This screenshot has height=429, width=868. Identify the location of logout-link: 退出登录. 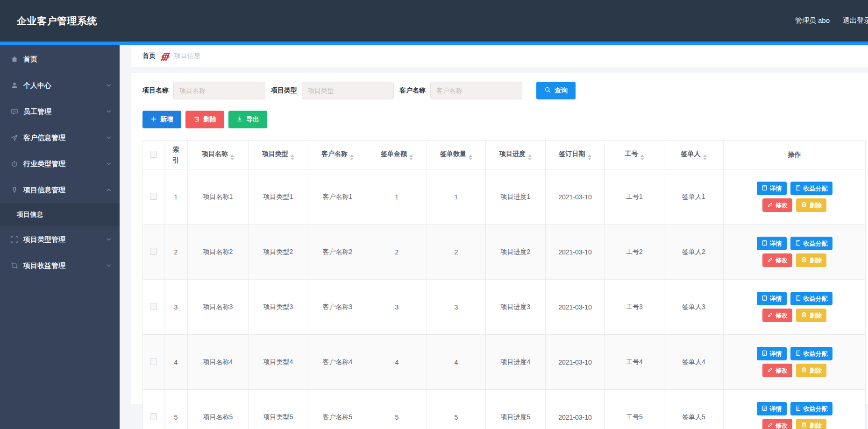
(855, 21).